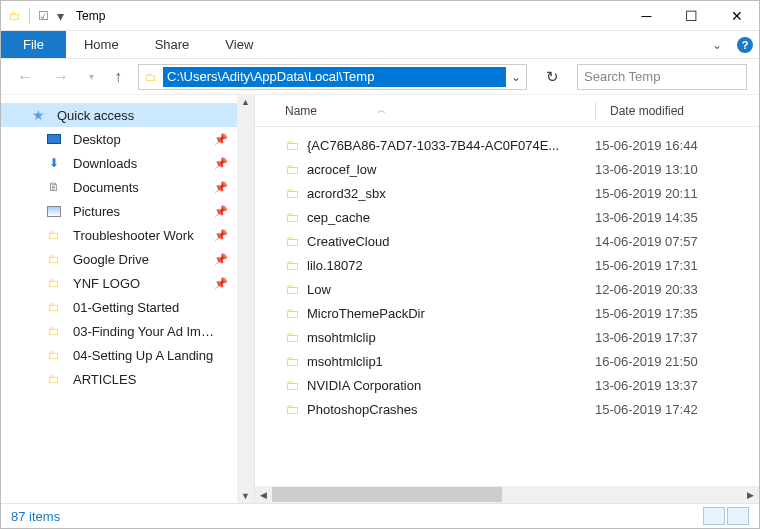  I want to click on sidebar-item-label: YNF LOGO, so click(138, 284).